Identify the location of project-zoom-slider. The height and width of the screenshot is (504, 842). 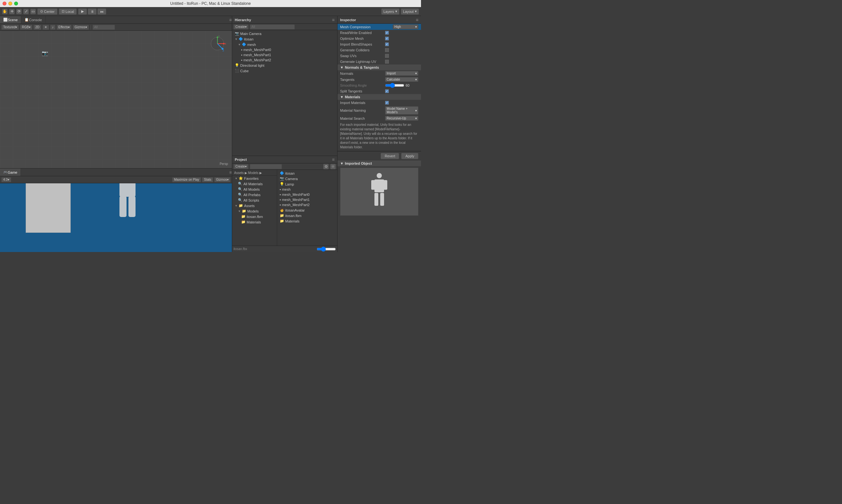
(326, 249).